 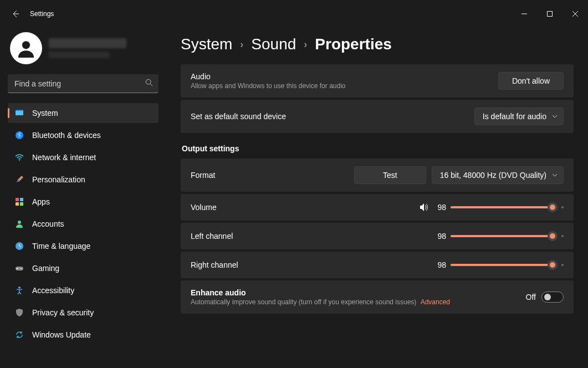 I want to click on search-input, so click(x=83, y=84).